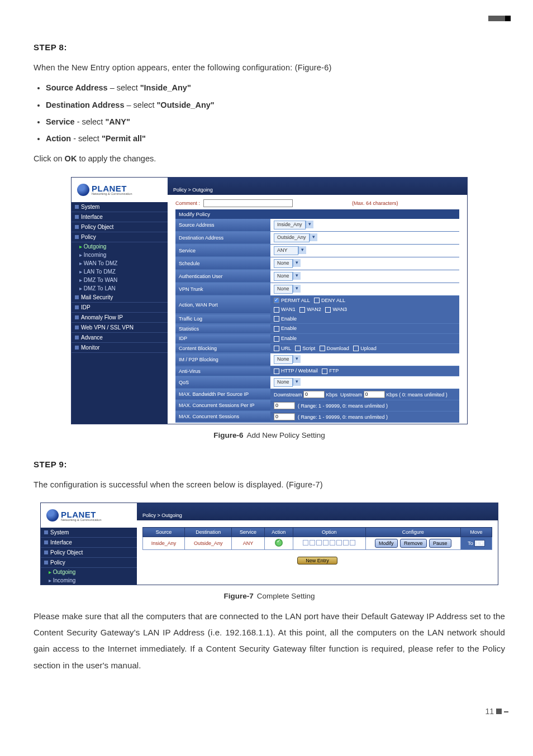 The height and width of the screenshot is (756, 533). I want to click on schedule-select: None, so click(283, 264).